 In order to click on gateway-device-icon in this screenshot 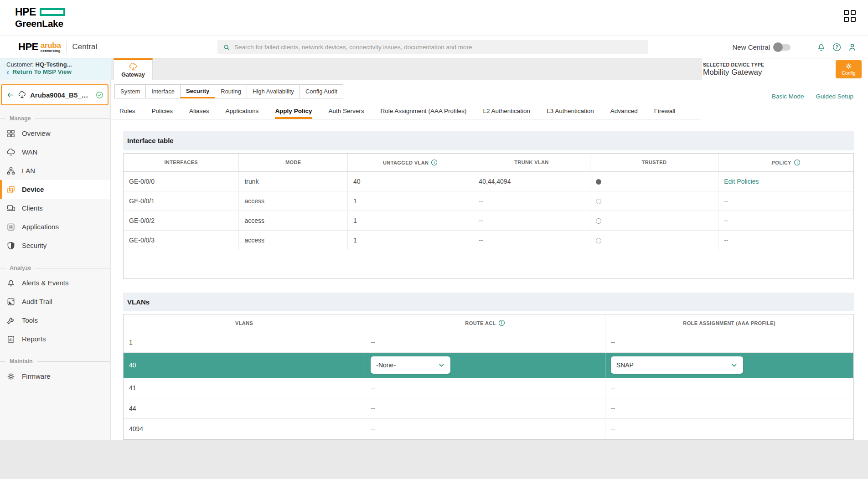, I will do `click(22, 95)`.